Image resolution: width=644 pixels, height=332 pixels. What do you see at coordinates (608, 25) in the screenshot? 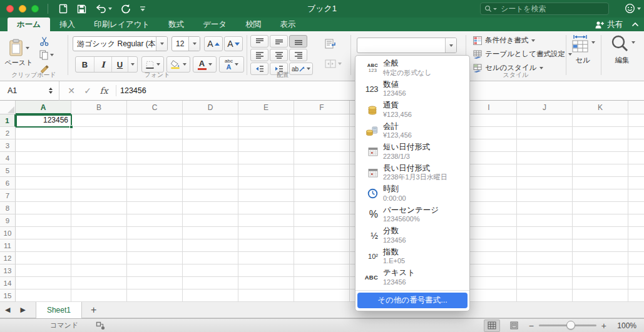
I see `share-button: 共有` at bounding box center [608, 25].